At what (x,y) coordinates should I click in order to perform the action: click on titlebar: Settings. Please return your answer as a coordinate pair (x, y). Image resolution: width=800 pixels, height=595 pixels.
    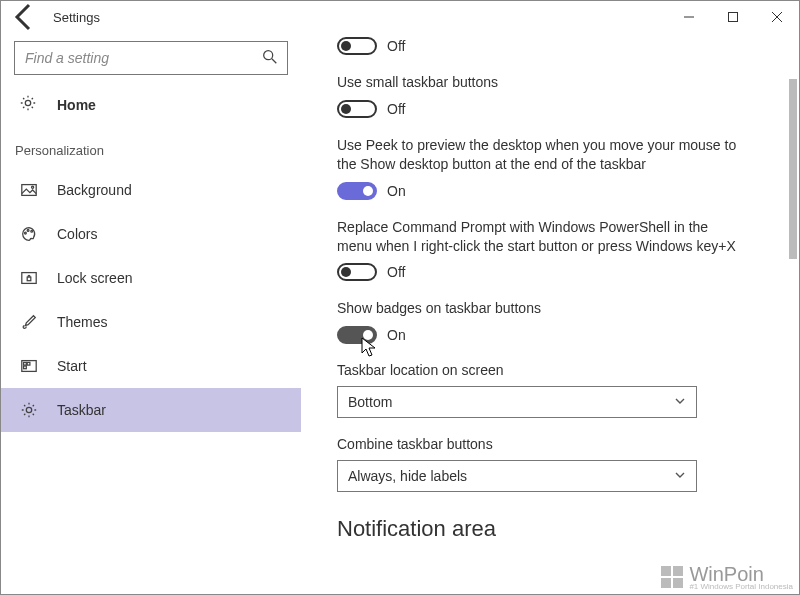
    Looking at the image, I should click on (400, 17).